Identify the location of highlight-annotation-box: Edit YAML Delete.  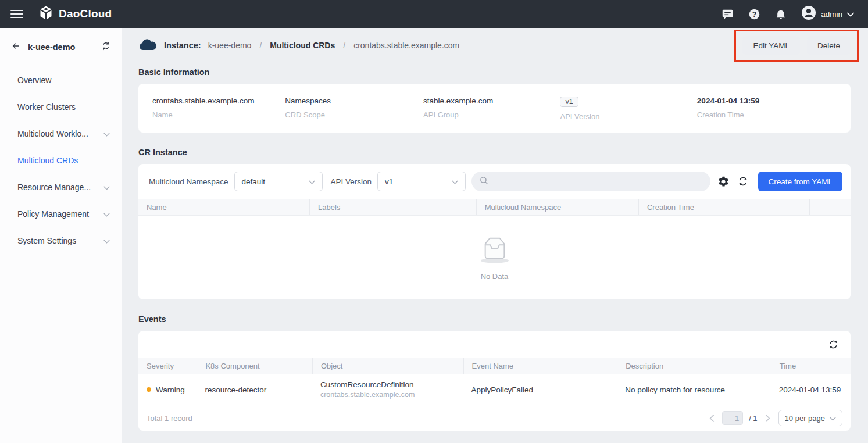
(796, 45).